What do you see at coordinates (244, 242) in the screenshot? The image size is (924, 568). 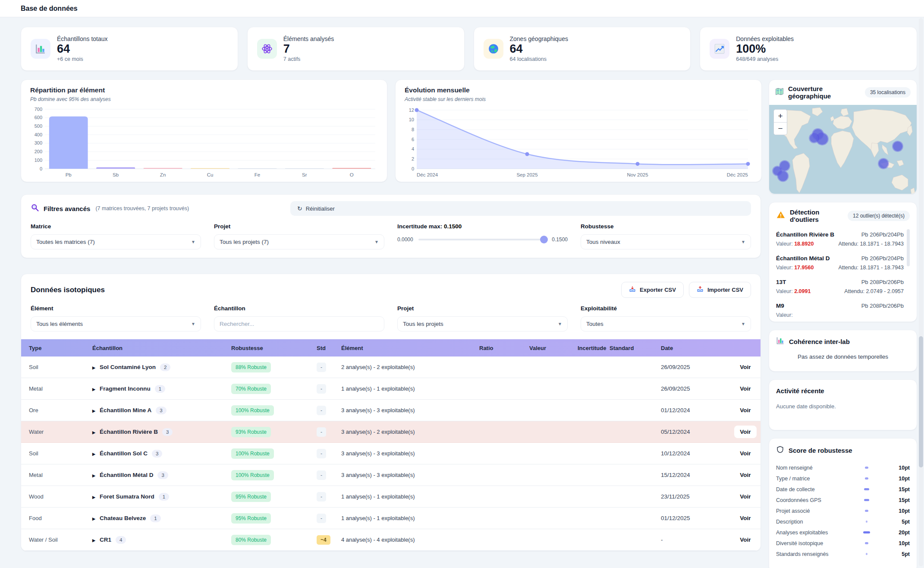 I see `projet-value: Tous les projets (7)` at bounding box center [244, 242].